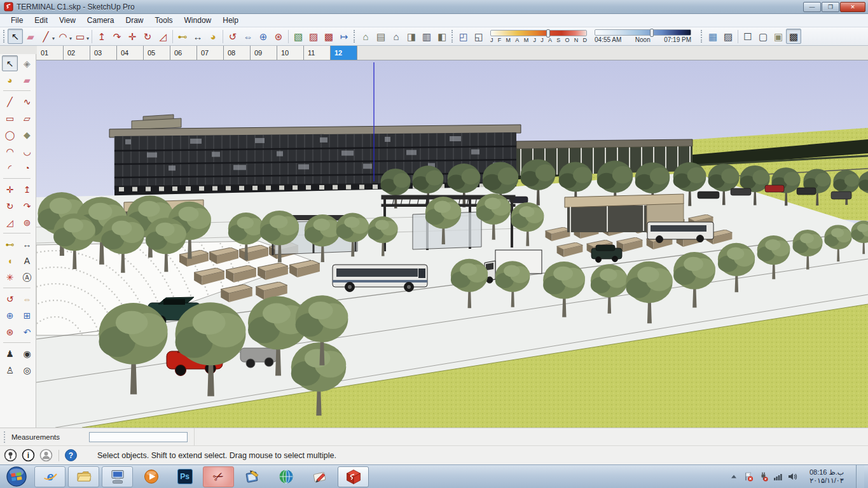 This screenshot has width=868, height=488. I want to click on view-top-icon: ▤, so click(381, 36).